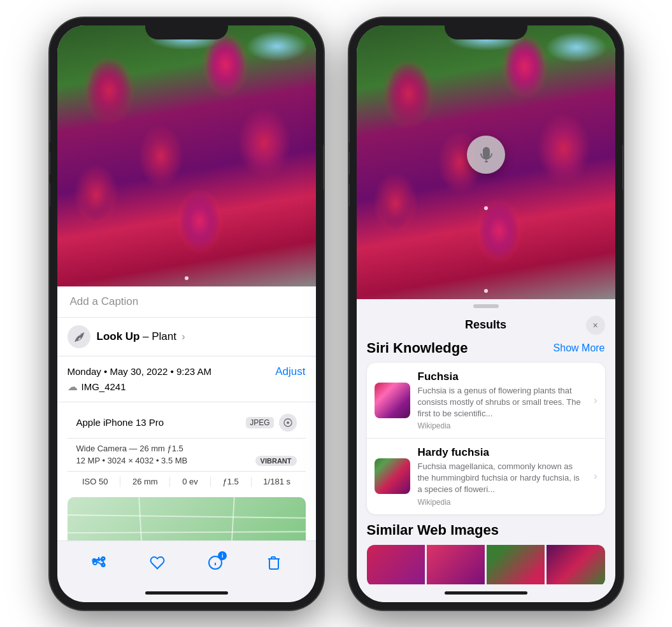 This screenshot has height=627, width=672. Describe the element at coordinates (187, 449) in the screenshot. I see `device-section: Apple iPhone 13 Pro JPEG Wide Camera — 2…` at that location.